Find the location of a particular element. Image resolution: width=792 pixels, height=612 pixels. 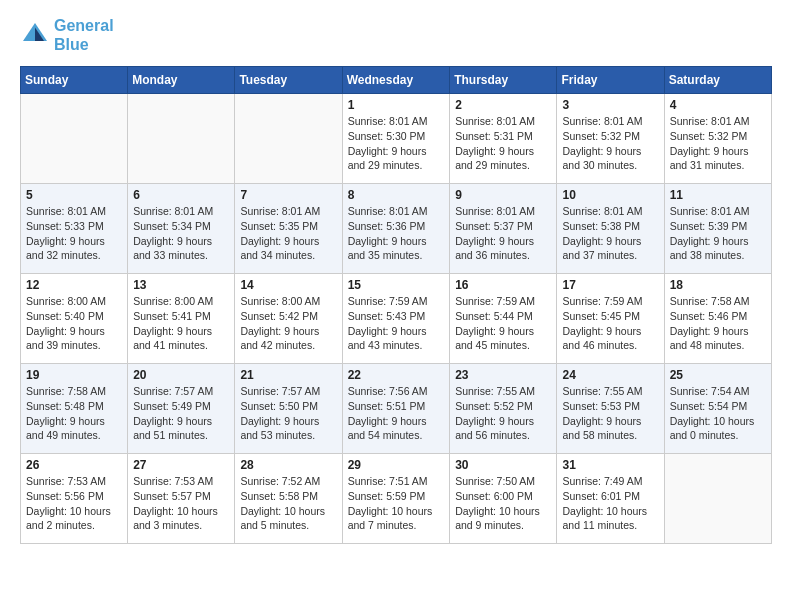

day-number: 2 is located at coordinates (503, 105).